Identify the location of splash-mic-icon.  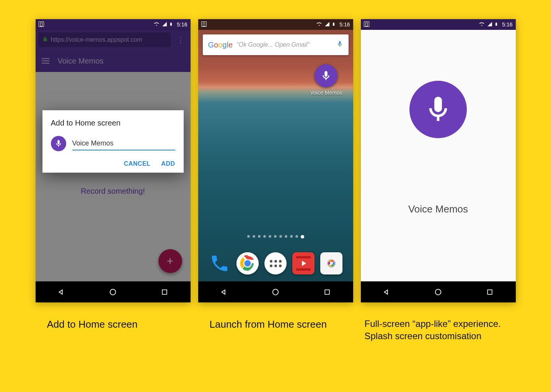
(438, 109).